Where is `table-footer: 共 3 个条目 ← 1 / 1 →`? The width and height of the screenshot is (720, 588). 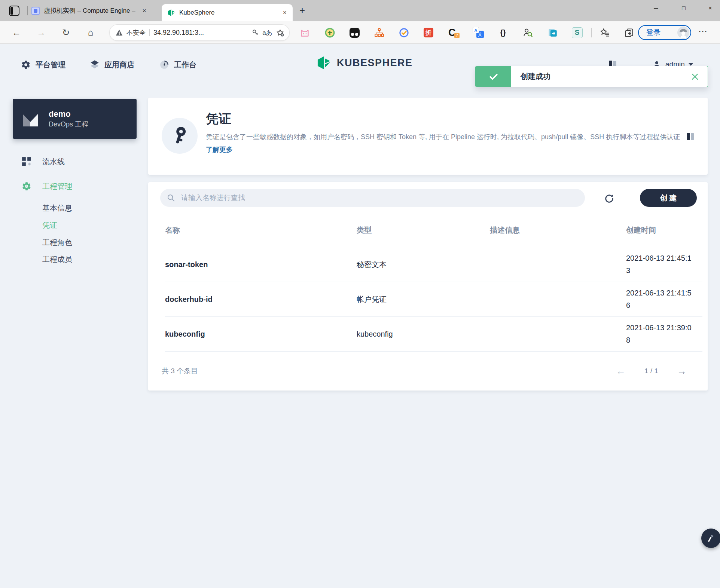 table-footer: 共 3 个条目 ← 1 / 1 → is located at coordinates (424, 371).